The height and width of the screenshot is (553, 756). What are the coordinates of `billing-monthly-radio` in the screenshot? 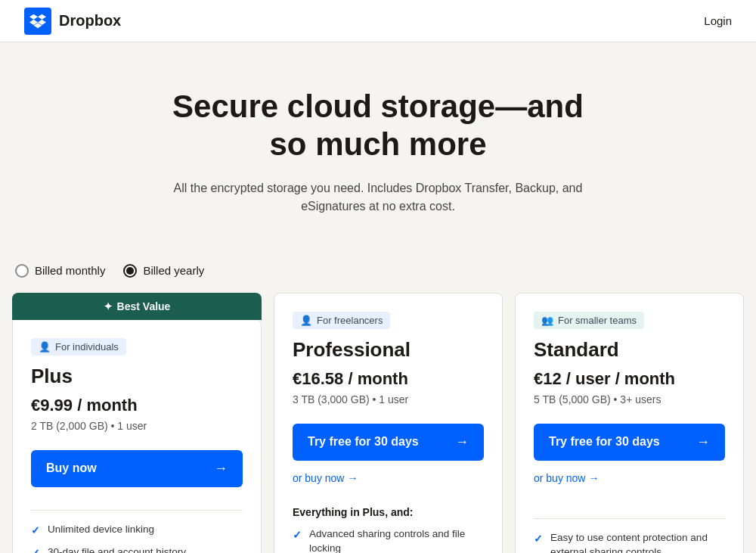 It's located at (22, 271).